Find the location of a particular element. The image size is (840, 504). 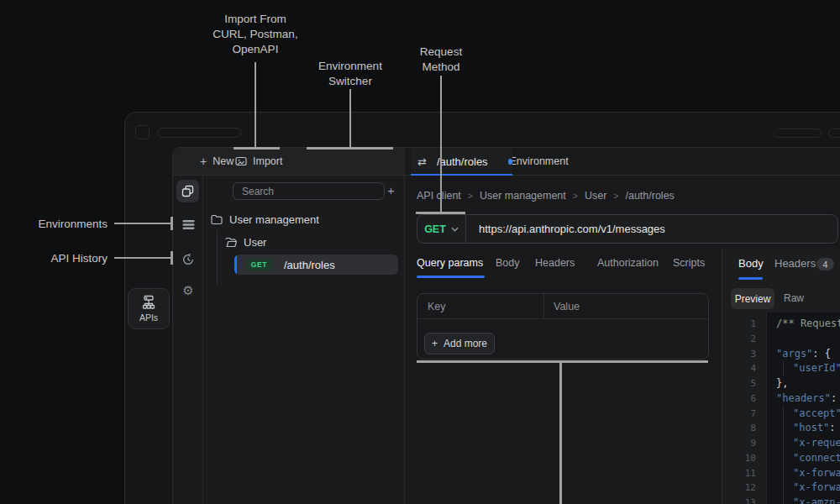

import-label: Import is located at coordinates (267, 161).